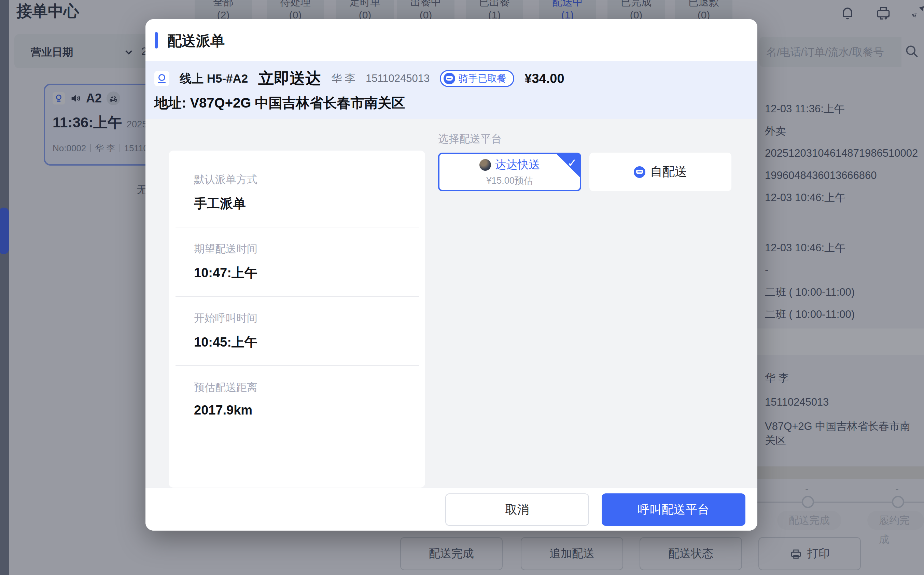 The height and width of the screenshot is (575, 924). I want to click on detail-value: 10:45:上午, so click(306, 342).